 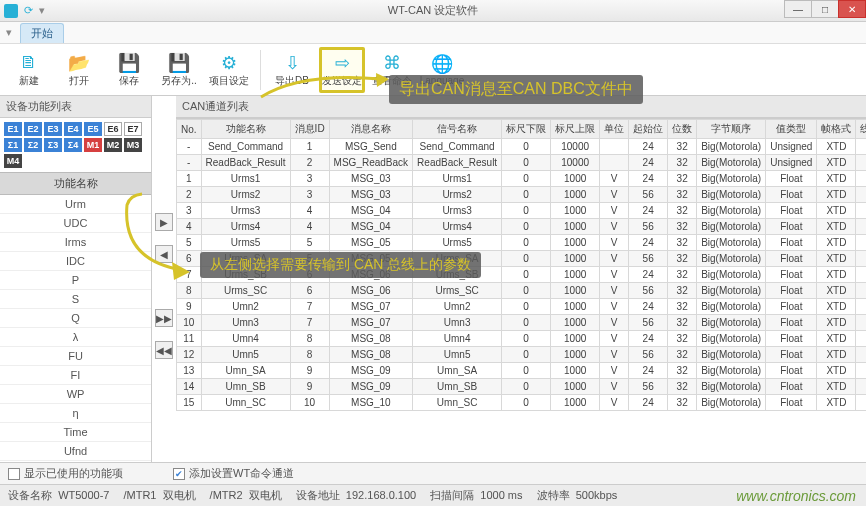 I want to click on element-tag: E3, so click(x=53, y=129).